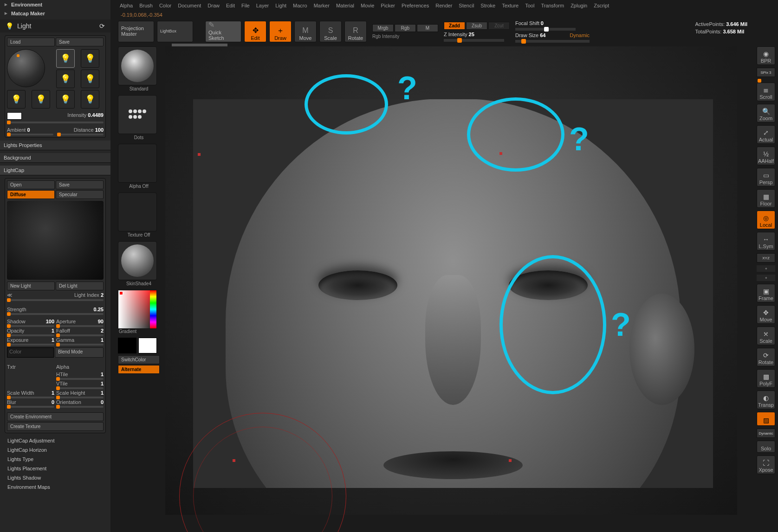 This screenshot has height=532, width=778. I want to click on material-thumb, so click(137, 261).